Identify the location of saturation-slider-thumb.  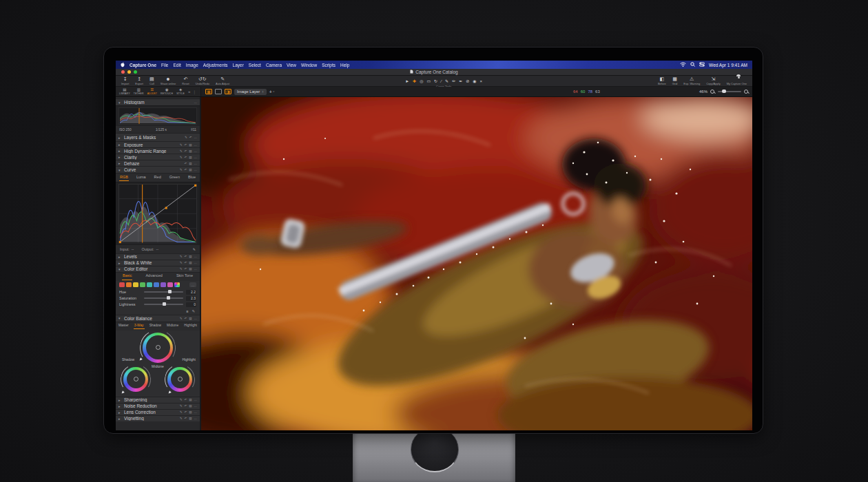
(168, 297).